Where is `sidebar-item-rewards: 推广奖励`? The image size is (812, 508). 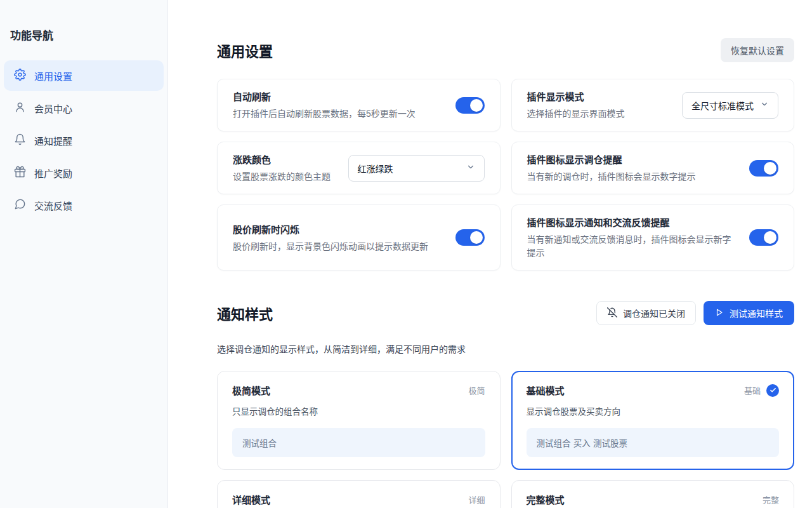
sidebar-item-rewards: 推广奖励 is located at coordinates (84, 173).